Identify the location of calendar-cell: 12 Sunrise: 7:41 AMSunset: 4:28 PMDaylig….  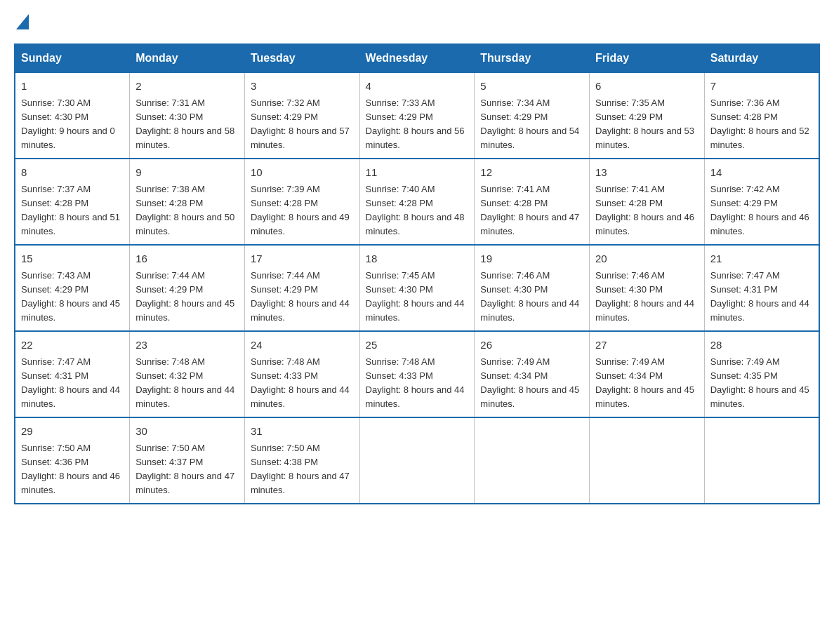
(532, 202).